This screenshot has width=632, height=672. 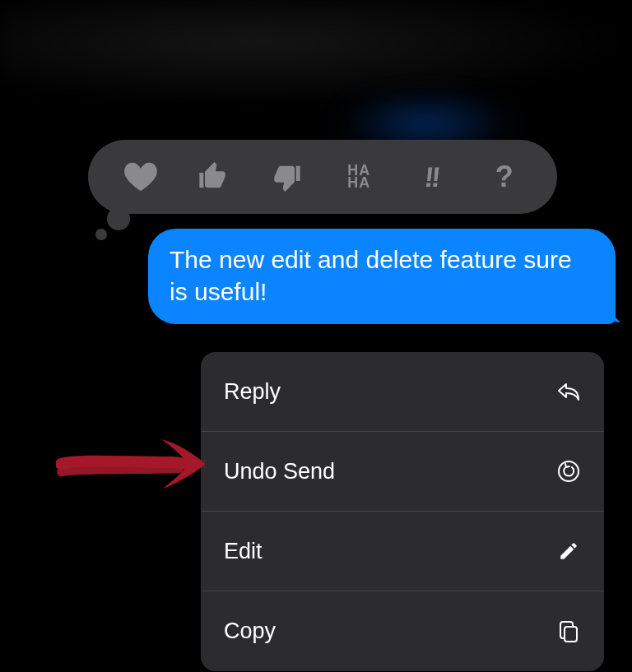 I want to click on exclaim-icon: !!, so click(x=431, y=178).